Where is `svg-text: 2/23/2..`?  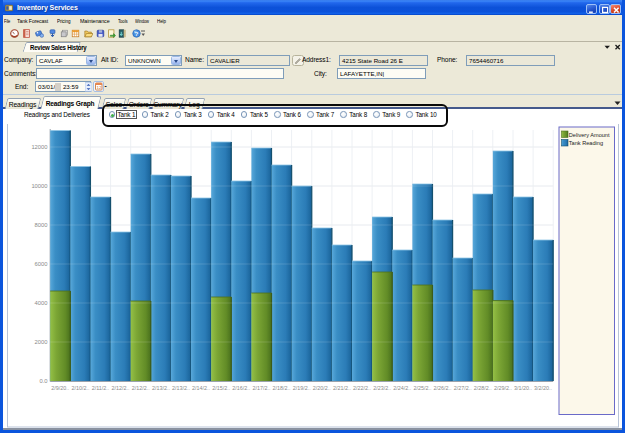
svg-text: 2/23/2.. is located at coordinates (382, 388).